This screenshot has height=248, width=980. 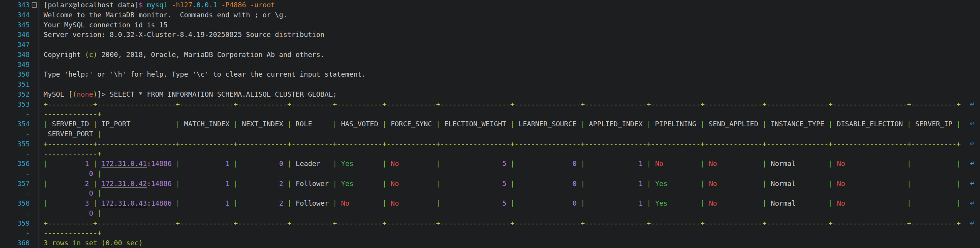 I want to click on ip-link: 172.31.0.43, so click(x=124, y=203).